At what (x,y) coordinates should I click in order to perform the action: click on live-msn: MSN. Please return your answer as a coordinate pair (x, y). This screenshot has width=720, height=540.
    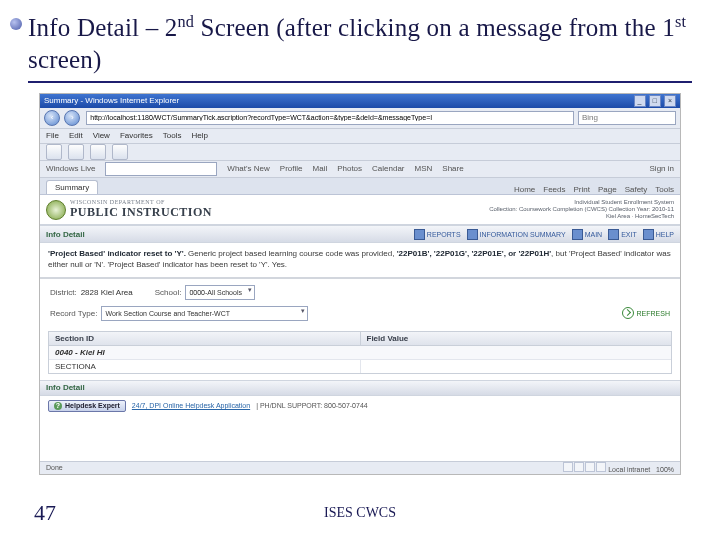
    Looking at the image, I should click on (424, 168).